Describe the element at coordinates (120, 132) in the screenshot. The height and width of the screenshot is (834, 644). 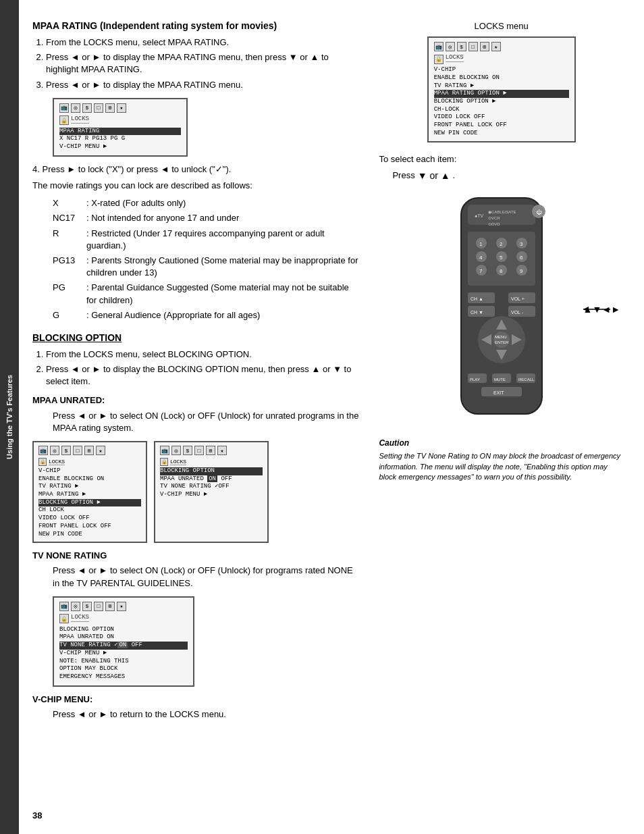
I see `mpaa-menu-highlight: MPAA RATING` at that location.